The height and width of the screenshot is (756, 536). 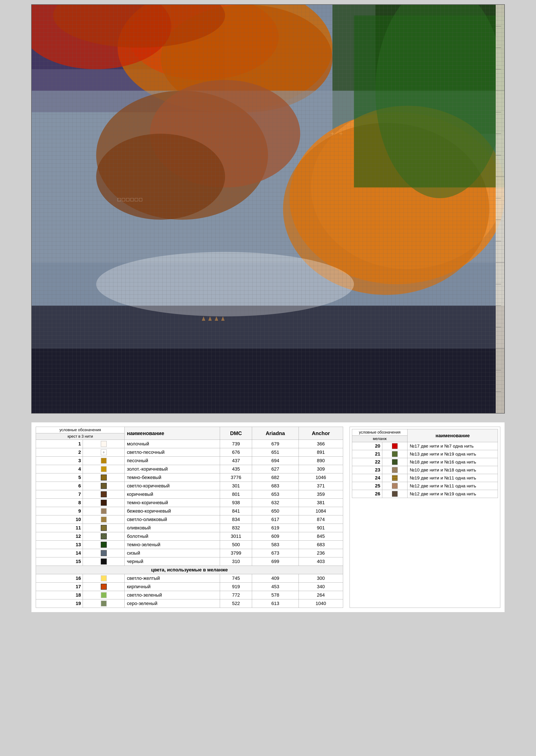 I want to click on right-conditions-label: условные обозначения, so click(x=380, y=432).